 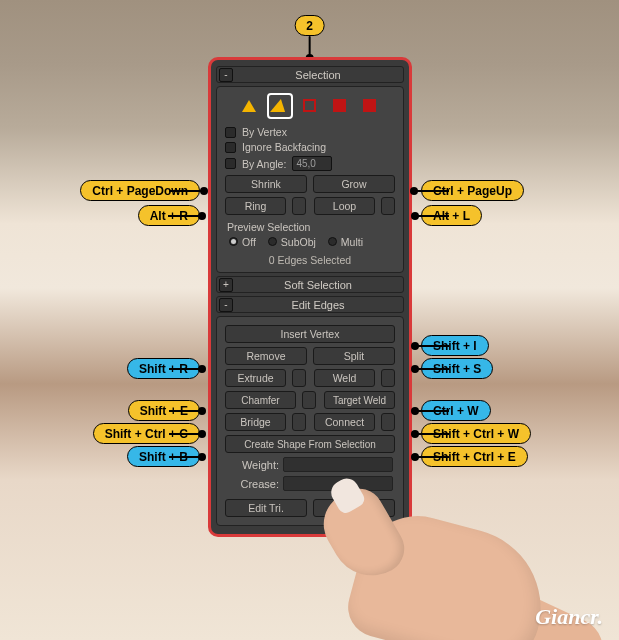 I want to click on split-button: Split, so click(x=354, y=356).